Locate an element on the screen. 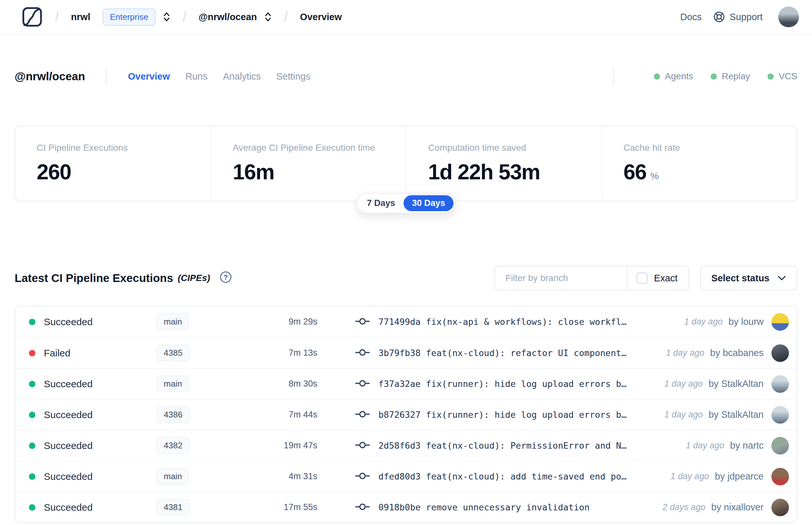 This screenshot has width=812, height=525. table-row: Succeeded 4381 17m 55s 0918b0be remove u… is located at coordinates (406, 507).